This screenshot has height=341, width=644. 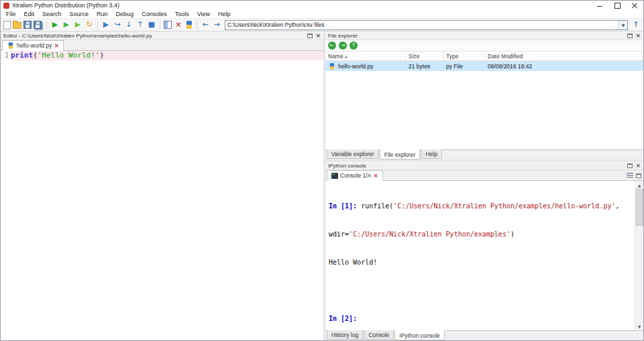 What do you see at coordinates (464, 56) in the screenshot?
I see `column-header-type: Type` at bounding box center [464, 56].